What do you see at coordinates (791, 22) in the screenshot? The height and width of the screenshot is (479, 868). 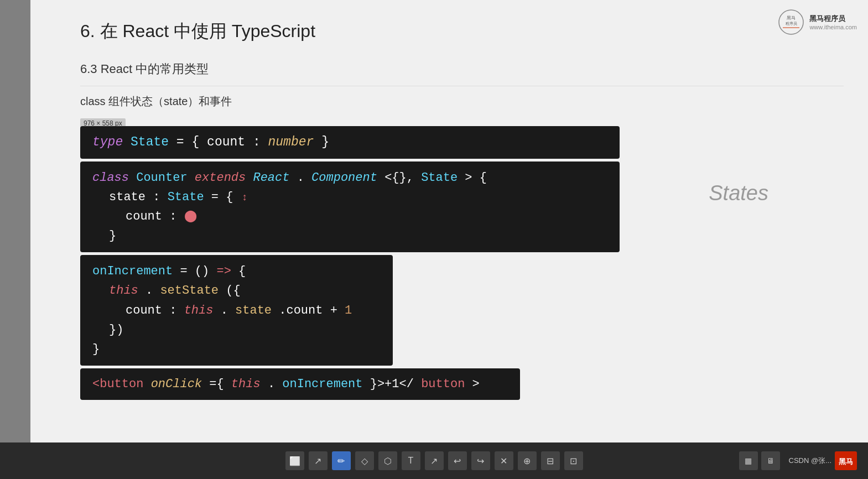 I see `brand-icon: 黑马 程序员` at bounding box center [791, 22].